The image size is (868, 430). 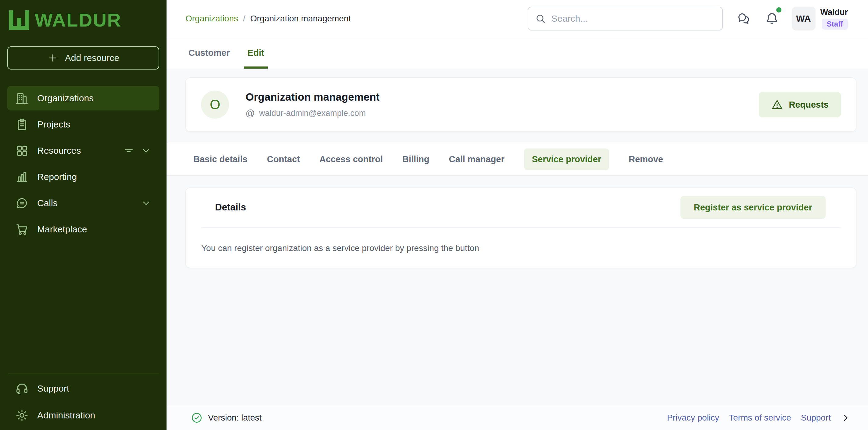 What do you see at coordinates (646, 159) in the screenshot?
I see `tab-remove: Remove` at bounding box center [646, 159].